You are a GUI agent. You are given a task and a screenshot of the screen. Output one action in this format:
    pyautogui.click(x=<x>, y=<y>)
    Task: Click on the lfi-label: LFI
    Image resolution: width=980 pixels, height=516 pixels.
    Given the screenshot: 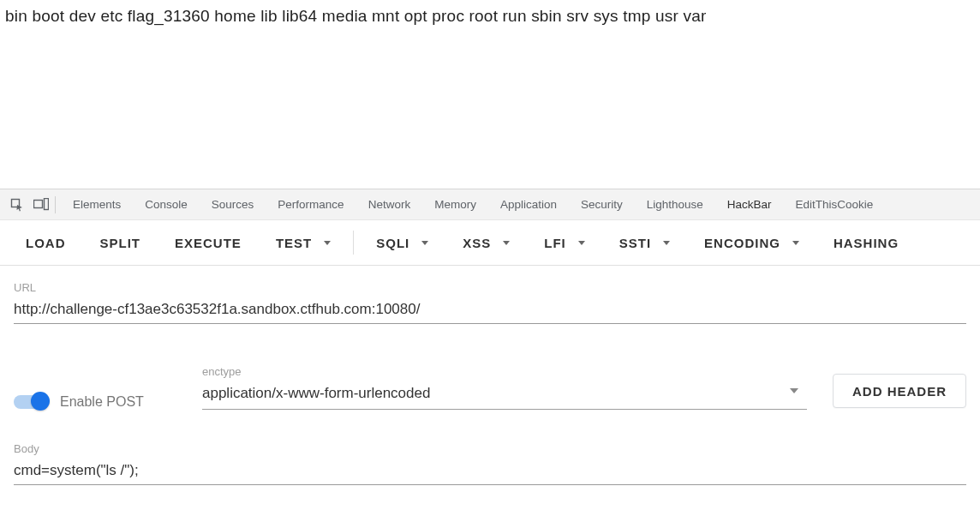 What is the action you would take?
    pyautogui.click(x=555, y=243)
    